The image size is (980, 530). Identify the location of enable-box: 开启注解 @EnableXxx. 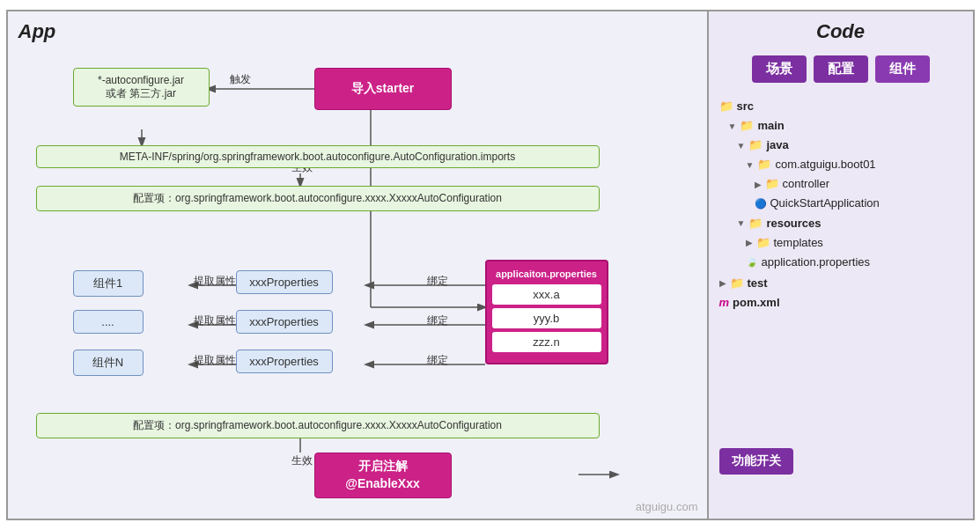
(383, 475).